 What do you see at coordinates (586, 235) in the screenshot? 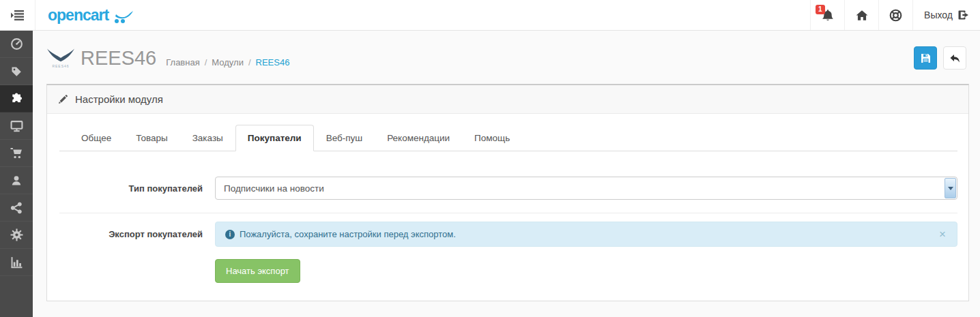
I see `save-settings-alert: i Пожалуйста, сохраните настройки перед …` at bounding box center [586, 235].